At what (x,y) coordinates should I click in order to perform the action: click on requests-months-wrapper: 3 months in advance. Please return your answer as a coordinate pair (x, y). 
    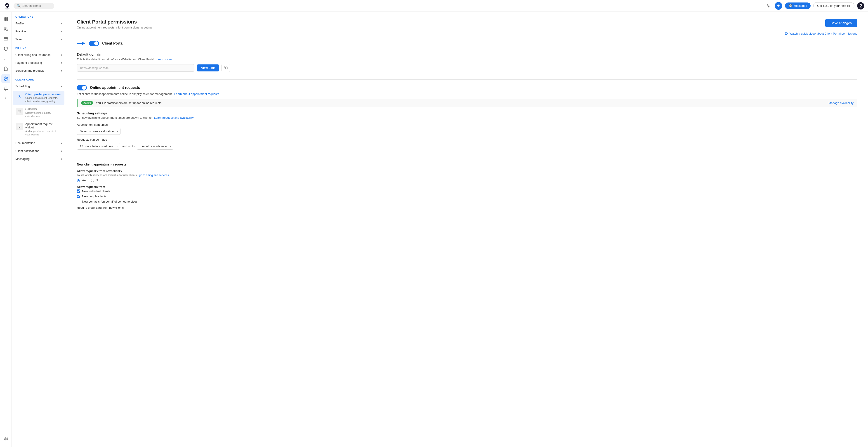
    Looking at the image, I should click on (155, 146).